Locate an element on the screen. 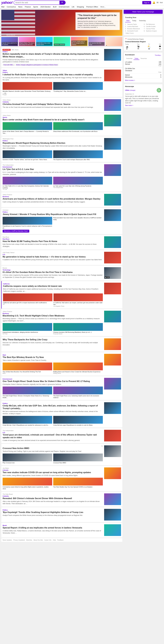 Image resolution: width=164 pixels, height=644 pixels. article-ginsburg-title: Republicans Would Regret Replacing Ginsb… is located at coordinates (53, 143).